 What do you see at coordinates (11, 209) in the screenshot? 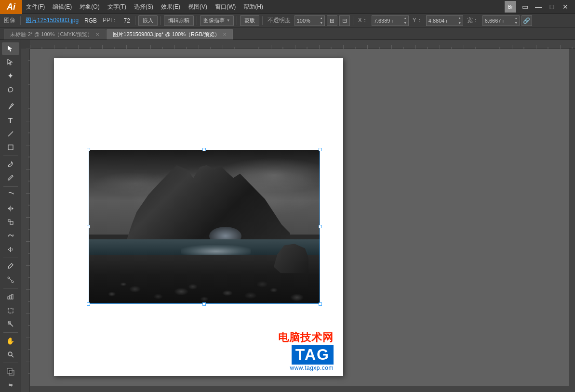
I see `mirror-tool` at bounding box center [11, 209].